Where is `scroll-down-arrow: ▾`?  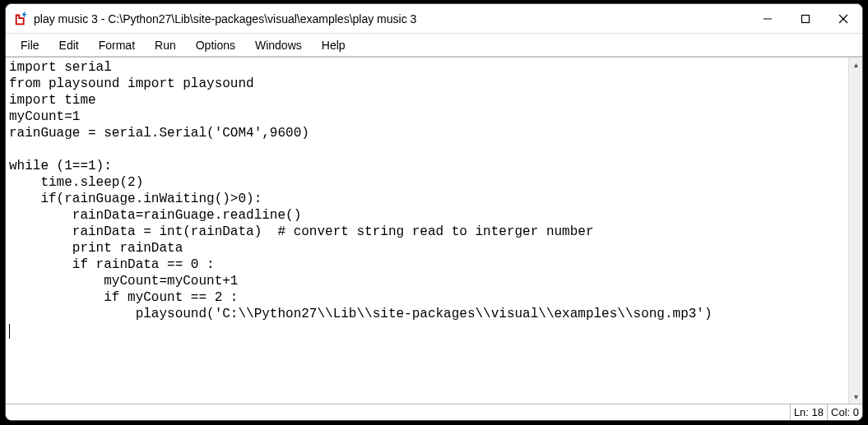
scroll-down-arrow: ▾ is located at coordinates (856, 396).